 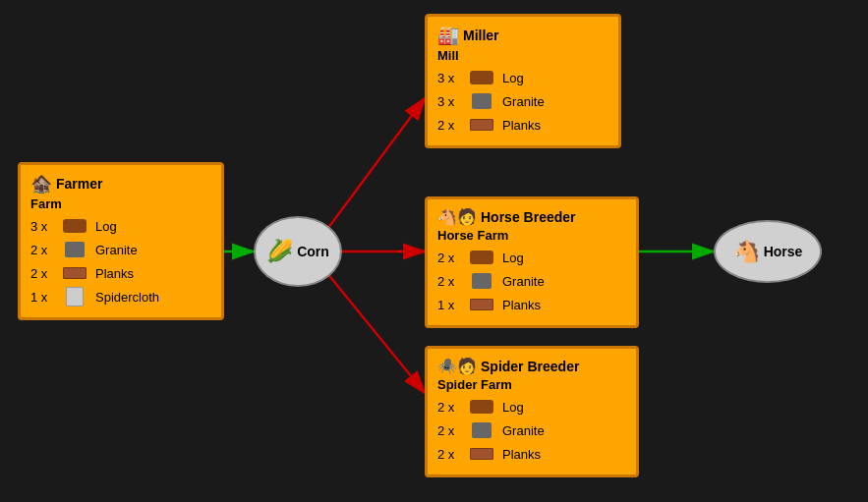 I want to click on mill-resource-0: 3 x Log, so click(x=523, y=78).